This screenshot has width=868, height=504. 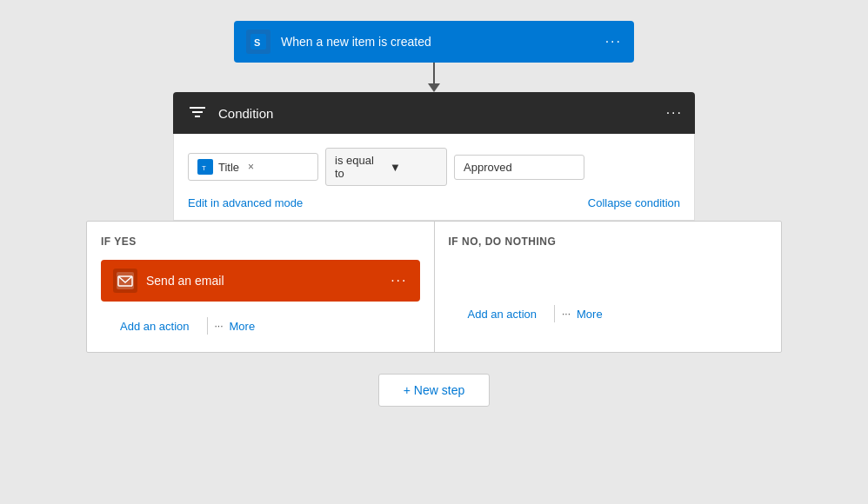 What do you see at coordinates (108, 326) in the screenshot?
I see `add-action-icon-left` at bounding box center [108, 326].